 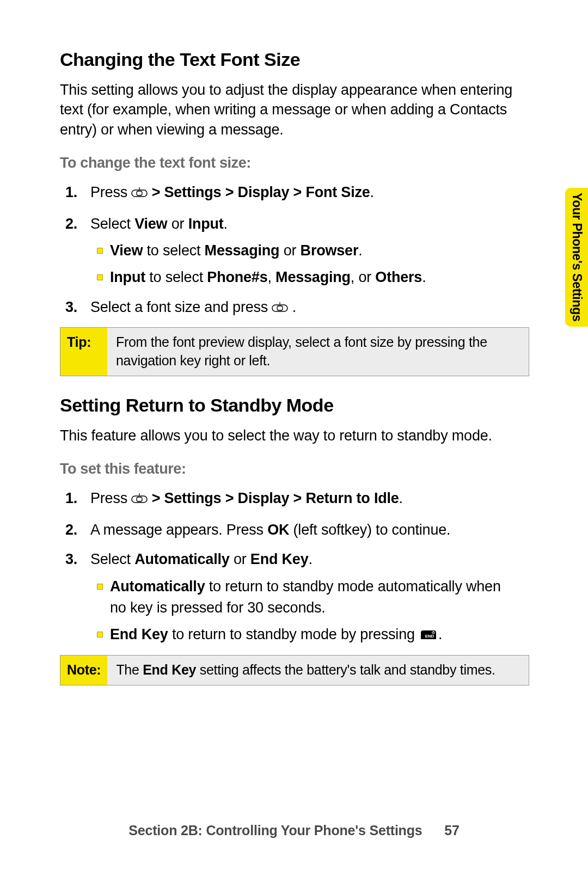 What do you see at coordinates (304, 193) in the screenshot?
I see `step-1: 1. Press > Settings > Display > Font Siz…` at bounding box center [304, 193].